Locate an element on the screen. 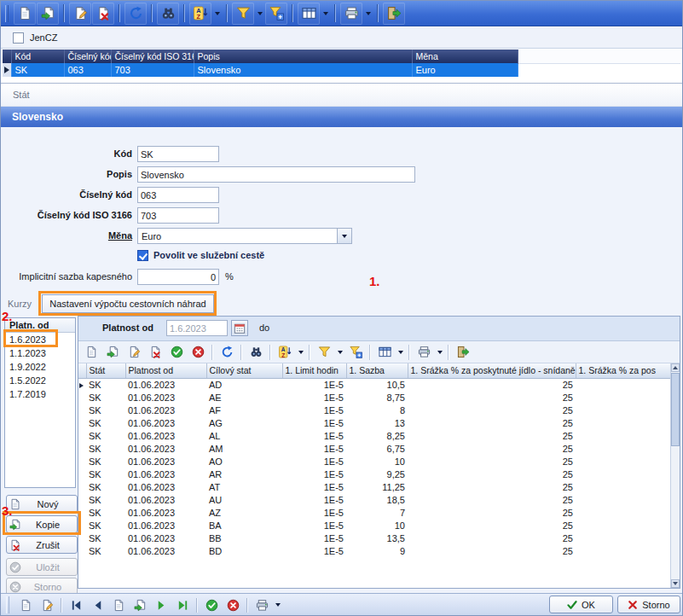 Image resolution: width=683 pixels, height=616 pixels. delete-rate-button is located at coordinates (155, 352).